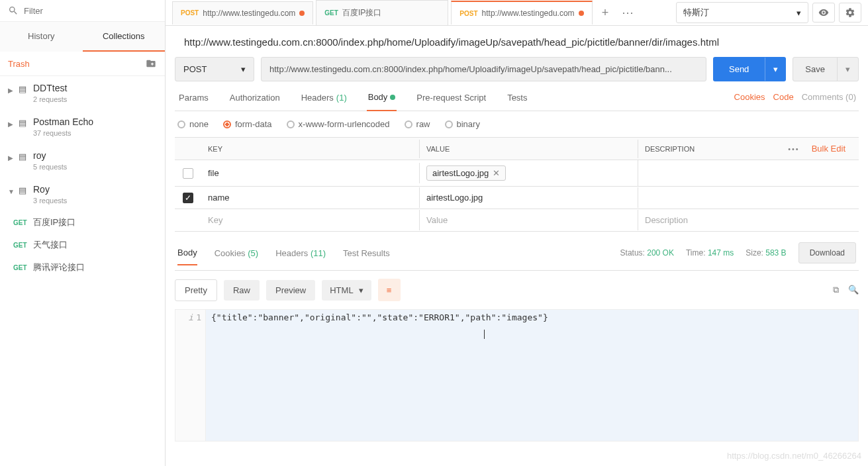 The width and height of the screenshot is (868, 466). I want to click on filter-row, so click(82, 11).